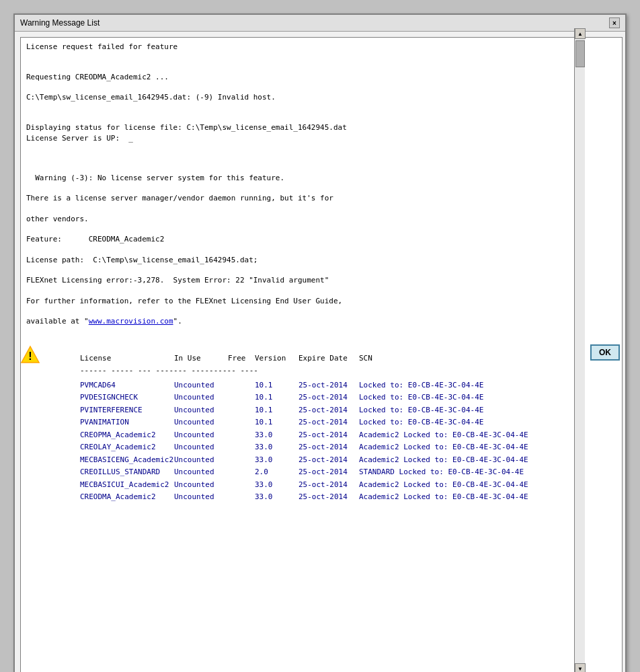  What do you see at coordinates (30, 355) in the screenshot?
I see `warning-icon-container: !` at bounding box center [30, 355].